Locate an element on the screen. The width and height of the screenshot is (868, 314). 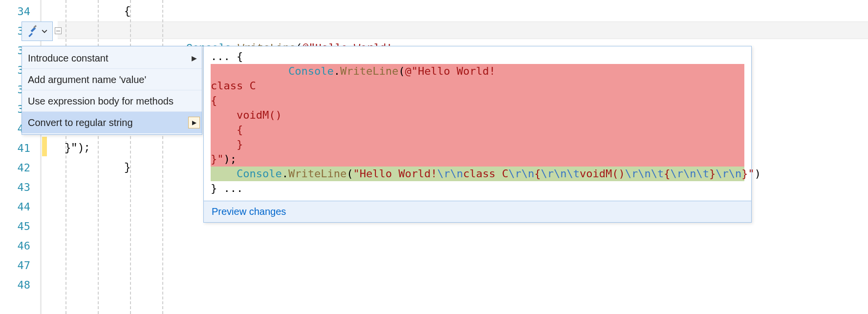
line-number: 45 is located at coordinates (15, 227).